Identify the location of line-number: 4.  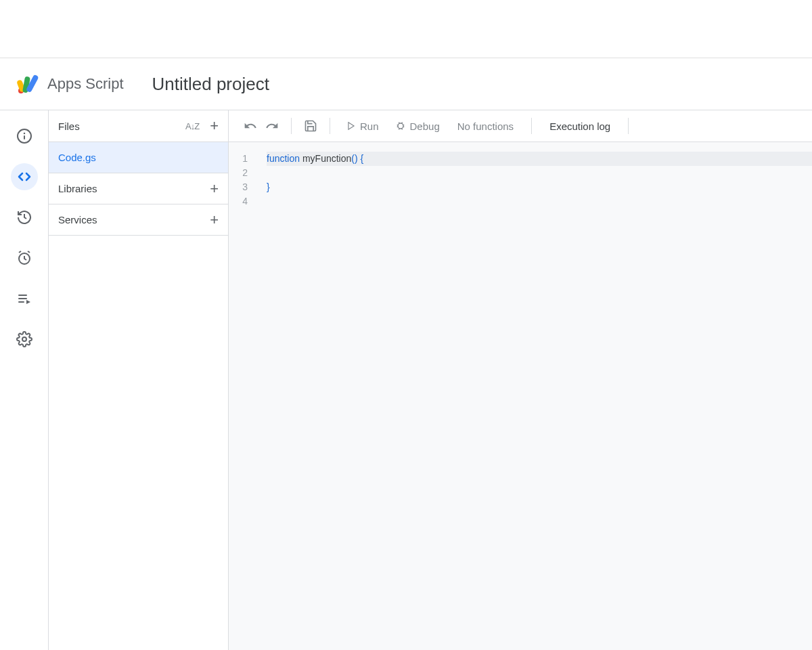
(238, 202).